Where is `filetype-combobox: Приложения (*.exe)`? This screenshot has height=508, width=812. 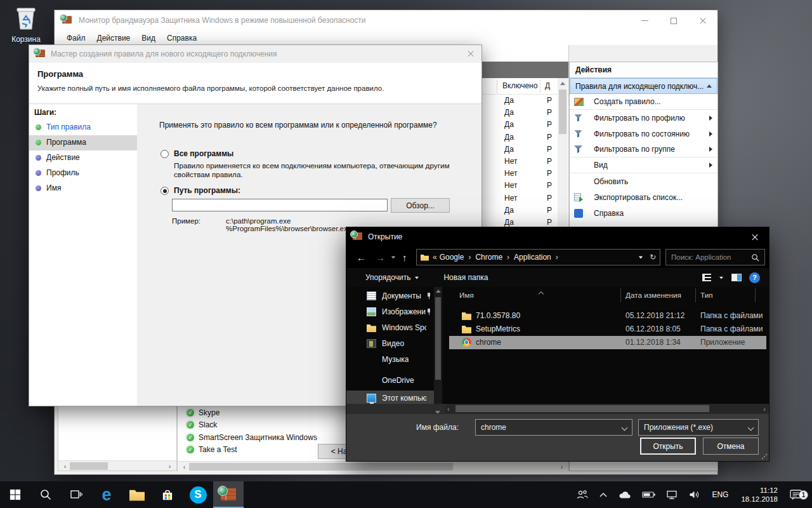
filetype-combobox: Приложения (*.exe) is located at coordinates (698, 427).